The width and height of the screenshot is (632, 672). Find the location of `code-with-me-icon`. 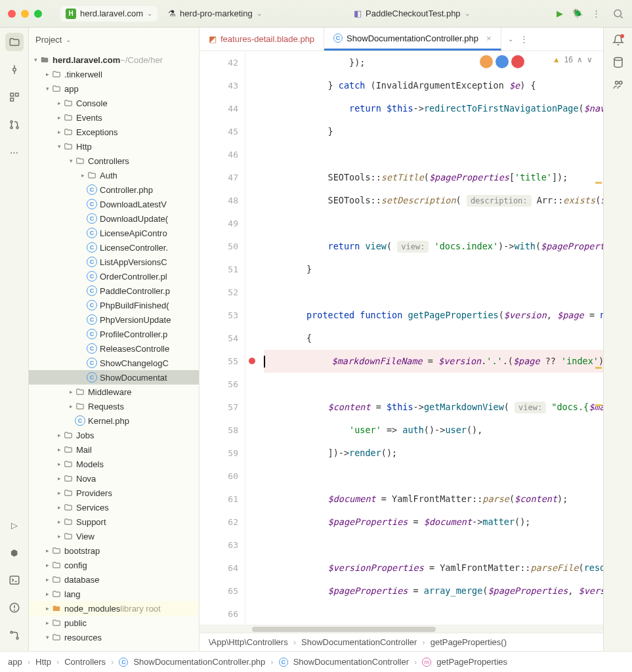

code-with-me-icon is located at coordinates (618, 85).